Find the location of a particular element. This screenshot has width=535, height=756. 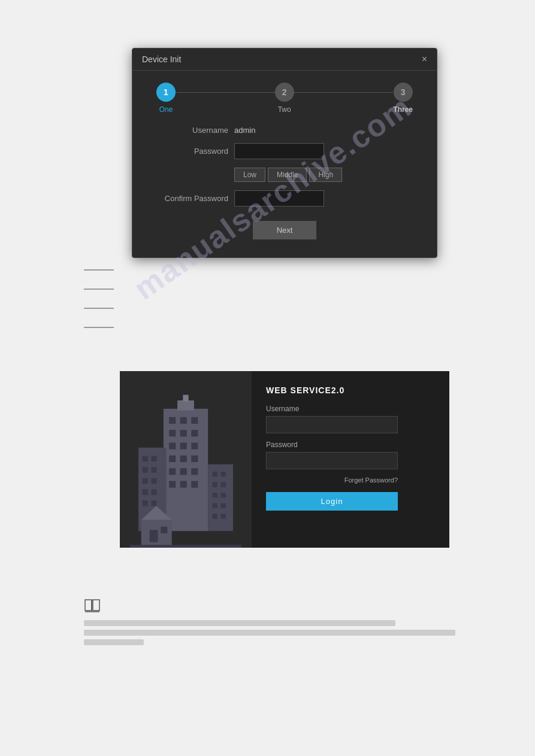

step-1-circle: 1 is located at coordinates (166, 92).